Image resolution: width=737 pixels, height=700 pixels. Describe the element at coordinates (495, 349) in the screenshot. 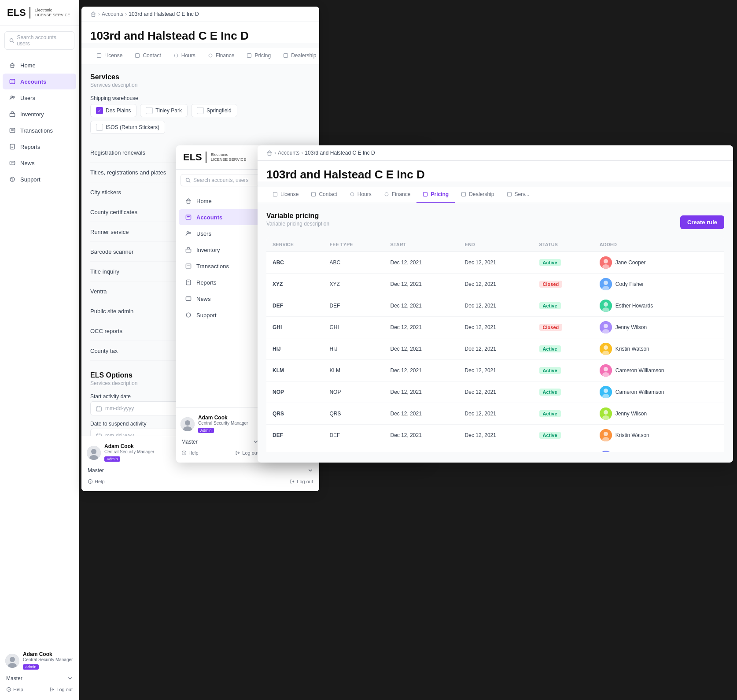

I see `table-row: HIJ HIJ Dec 12, 2021 Dec 12, 2021 Active…` at that location.